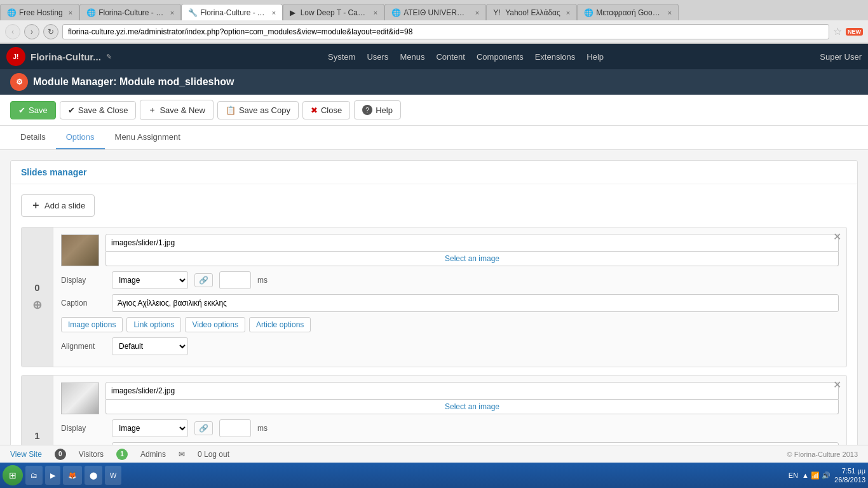  Describe the element at coordinates (412, 57) in the screenshot. I see `menu-menus: Menus` at that location.